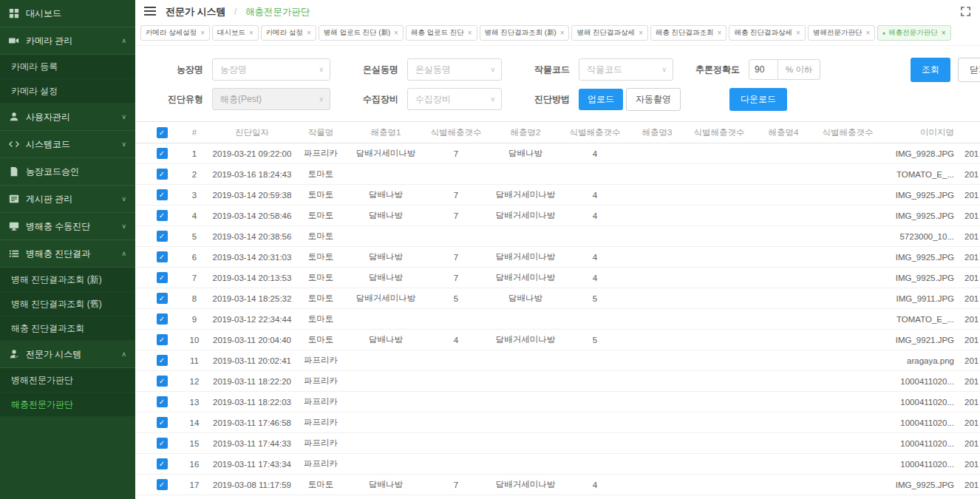  What do you see at coordinates (841, 33) in the screenshot?
I see `tab: 병해전문가판단×` at bounding box center [841, 33].